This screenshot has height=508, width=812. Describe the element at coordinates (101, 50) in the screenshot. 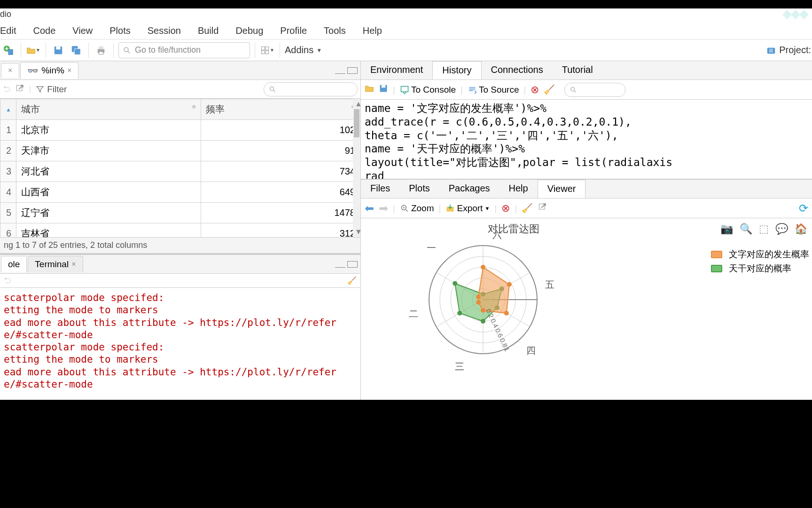

I see `print-button` at that location.